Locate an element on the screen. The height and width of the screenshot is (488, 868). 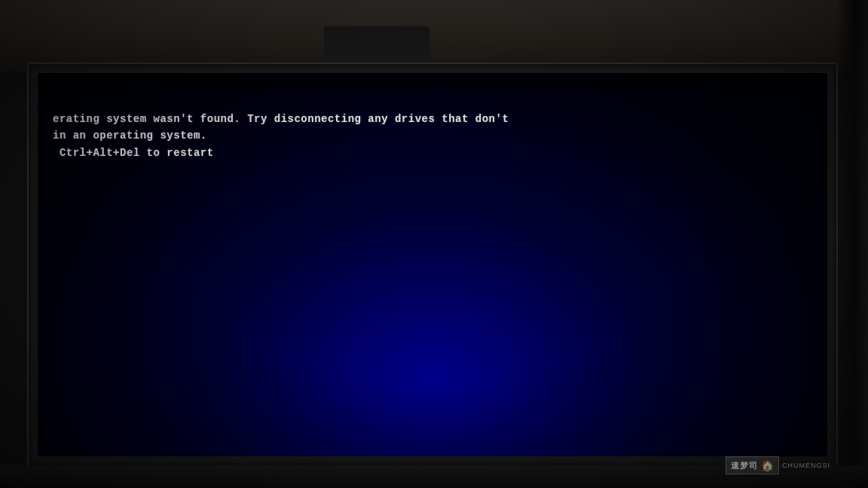
watermark-chinese-text: 速梦司 is located at coordinates (744, 465).